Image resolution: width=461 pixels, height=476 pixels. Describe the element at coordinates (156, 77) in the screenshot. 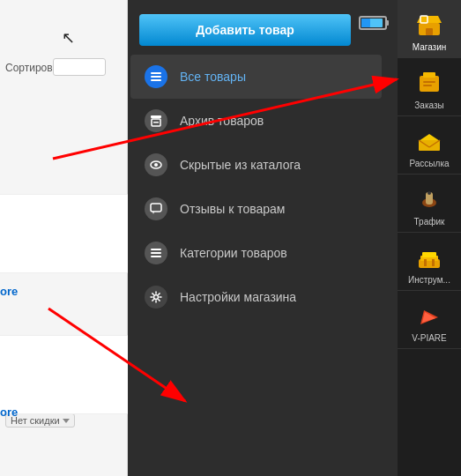

I see `menu-icon-all-products` at that location.